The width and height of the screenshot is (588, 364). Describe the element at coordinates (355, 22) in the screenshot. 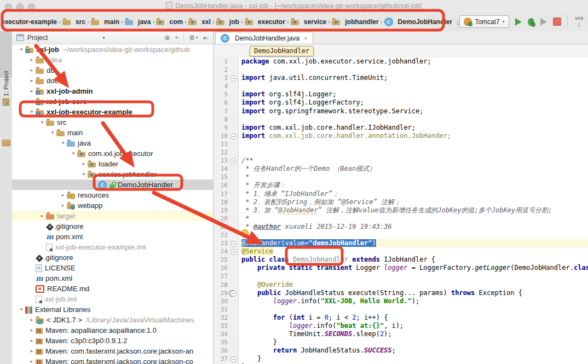

I see `breadcrumb-item-jobhandler: jobhandler` at that location.